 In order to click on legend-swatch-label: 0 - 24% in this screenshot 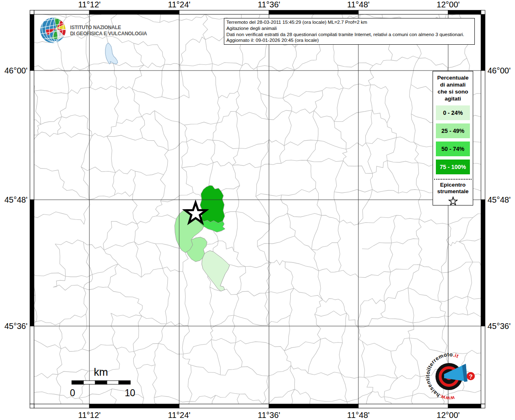, I will do `click(453, 113)`.